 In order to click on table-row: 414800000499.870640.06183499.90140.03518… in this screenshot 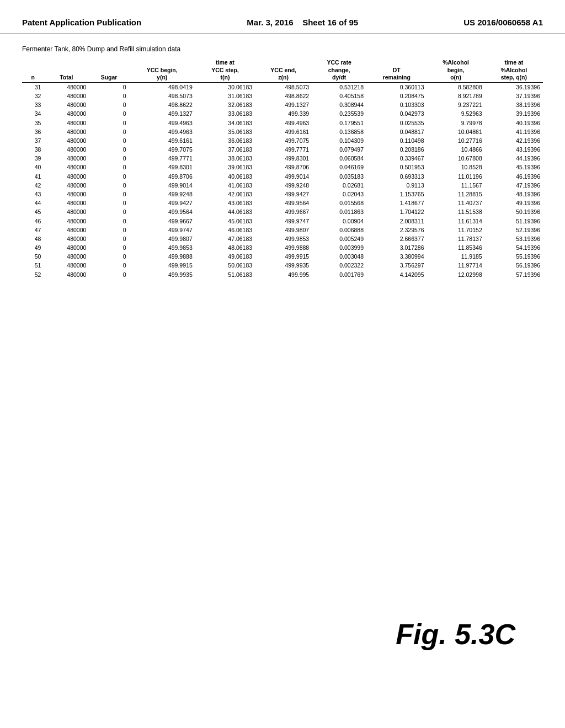, I will do `click(282, 176)`.